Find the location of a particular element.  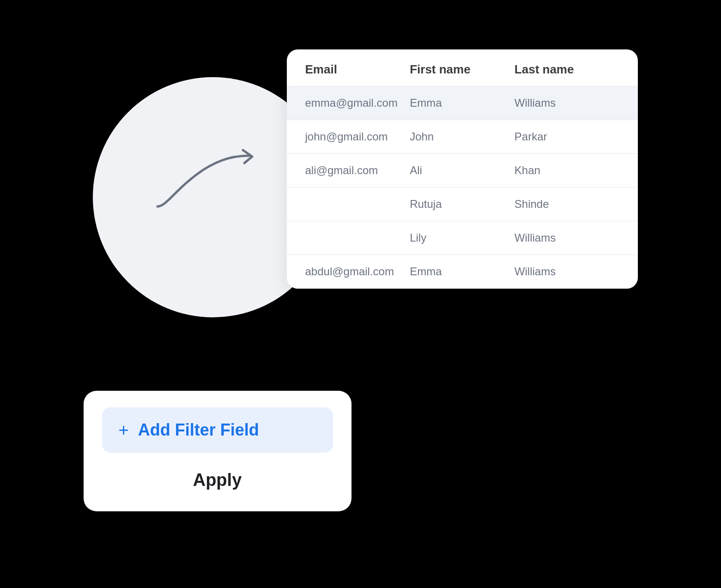

cell-email: emma@gmail.com is located at coordinates (357, 103).